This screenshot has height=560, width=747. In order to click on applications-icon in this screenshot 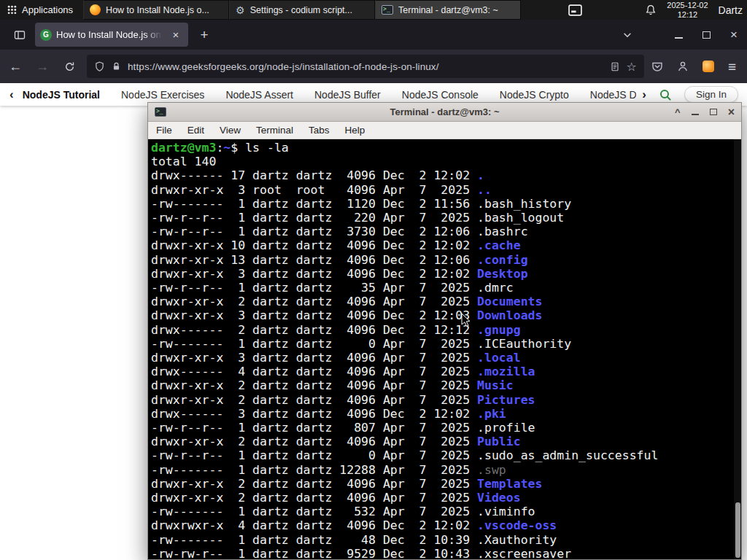, I will do `click(12, 10)`.